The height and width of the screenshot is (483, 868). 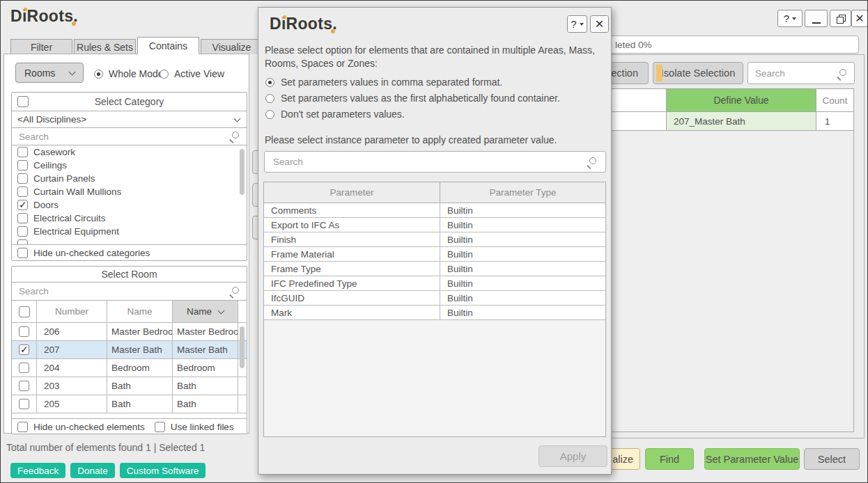 I want to click on help-menu-button: ?, so click(x=790, y=18).